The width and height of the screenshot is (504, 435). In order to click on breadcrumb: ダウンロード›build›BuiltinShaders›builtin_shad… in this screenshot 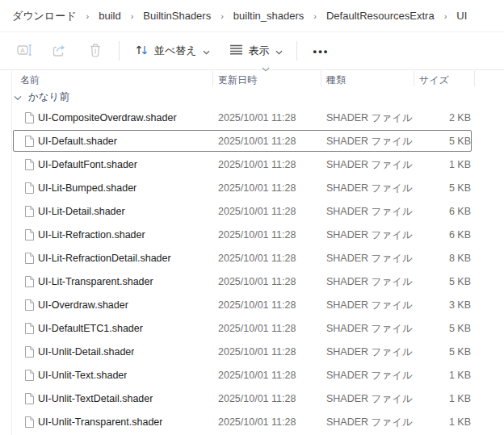, I will do `click(252, 16)`.